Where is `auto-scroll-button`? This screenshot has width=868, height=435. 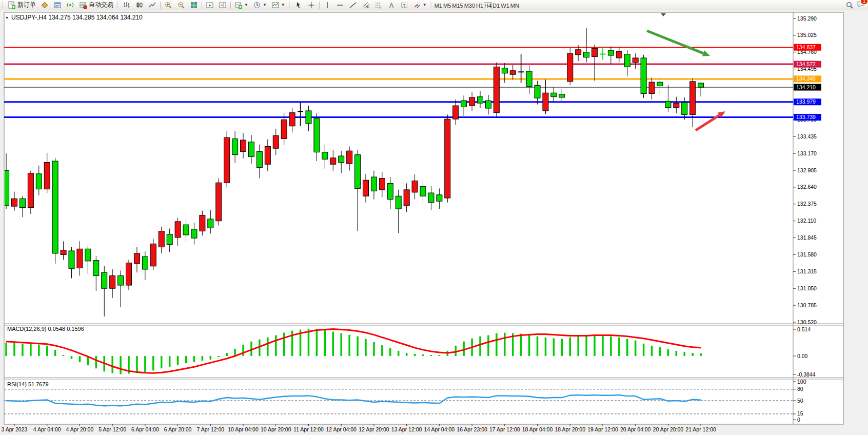 auto-scroll-button is located at coordinates (210, 5).